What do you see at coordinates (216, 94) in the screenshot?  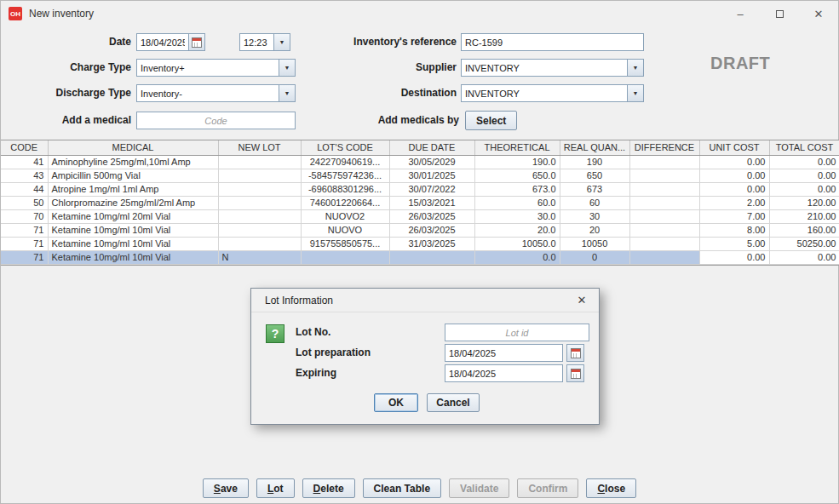 I see `discharge-type-select: Inventory- ▼` at bounding box center [216, 94].